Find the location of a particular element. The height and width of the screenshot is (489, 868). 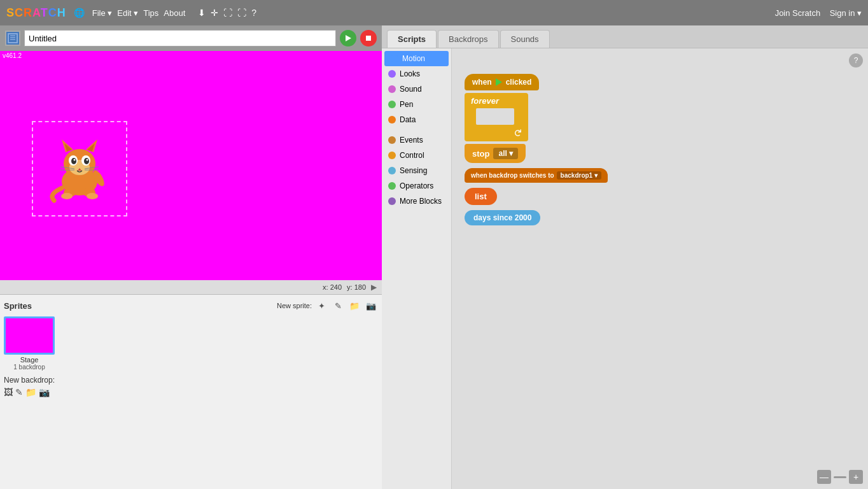

new-sprite-section: New sprite: ✦ ✎ 📁 📷 is located at coordinates (327, 306).